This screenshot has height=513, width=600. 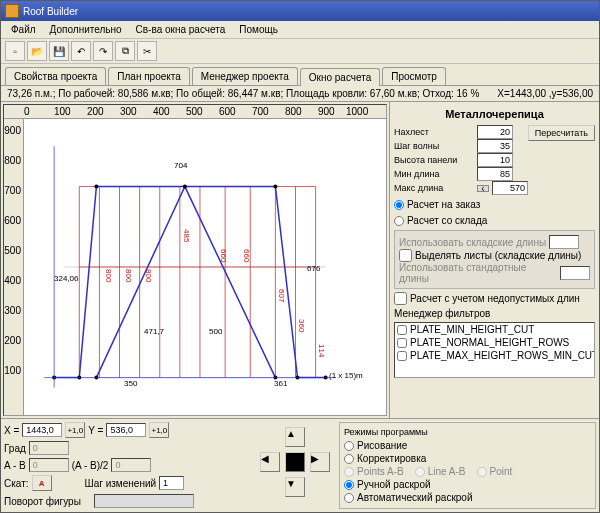 I want to click on ruler-horizontal: 0 100 200 300 400 500 600 700 800 900 10…, so click(x=195, y=112).